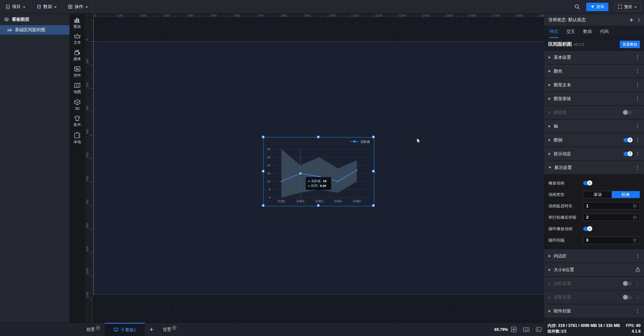 The width and height of the screenshot is (644, 336). I want to click on menu-data: 数据, so click(47, 7).